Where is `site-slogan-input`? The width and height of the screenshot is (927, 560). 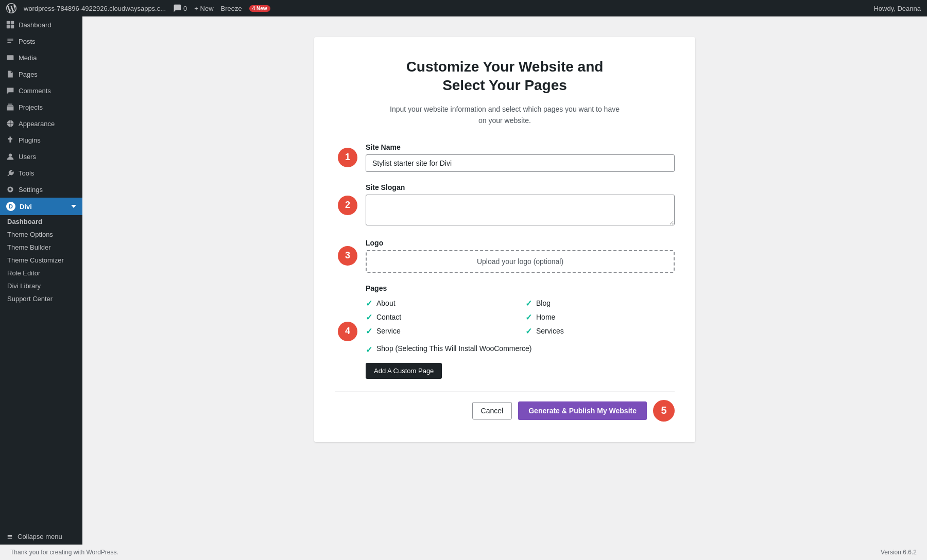 site-slogan-input is located at coordinates (520, 210).